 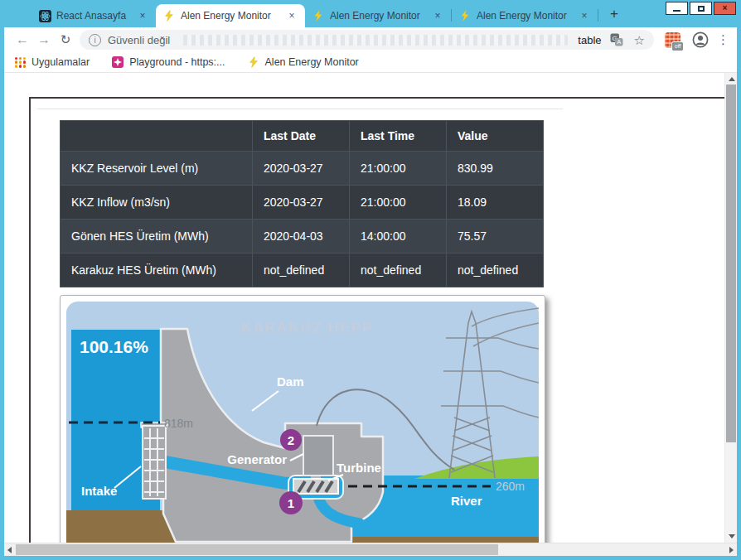 I want to click on tab-react-anasayfa: React Anasayfa ×, so click(x=94, y=16).